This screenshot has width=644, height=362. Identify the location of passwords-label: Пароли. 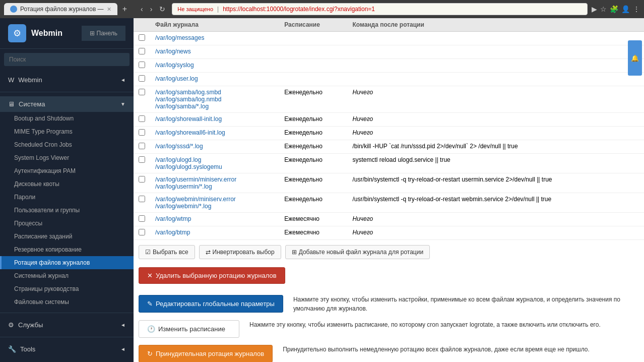
(25, 197).